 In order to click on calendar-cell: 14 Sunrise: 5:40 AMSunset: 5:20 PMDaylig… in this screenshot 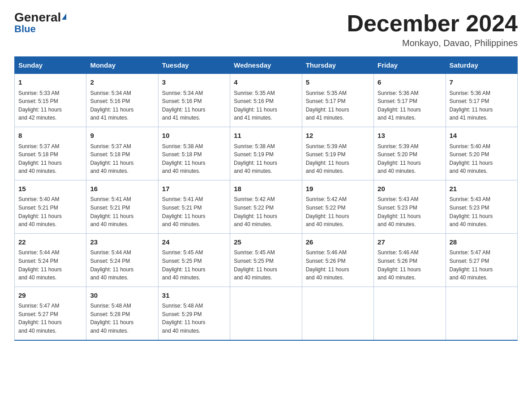, I will do `click(481, 154)`.